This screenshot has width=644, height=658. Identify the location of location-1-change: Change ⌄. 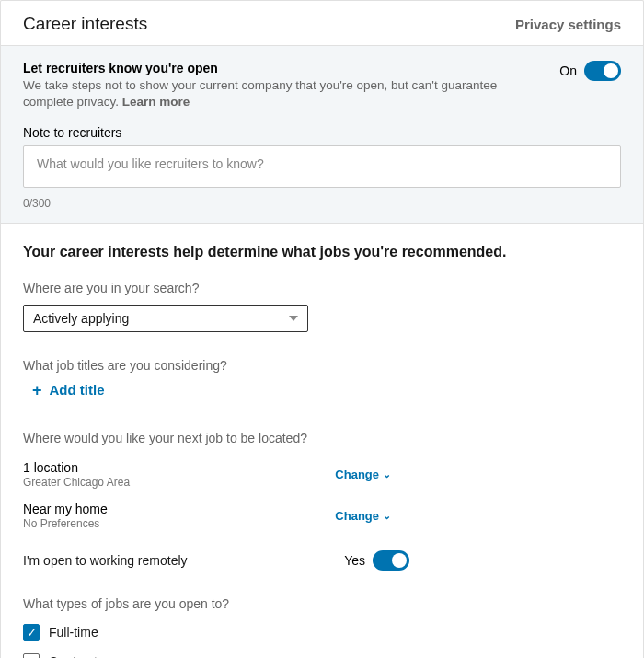
(362, 475).